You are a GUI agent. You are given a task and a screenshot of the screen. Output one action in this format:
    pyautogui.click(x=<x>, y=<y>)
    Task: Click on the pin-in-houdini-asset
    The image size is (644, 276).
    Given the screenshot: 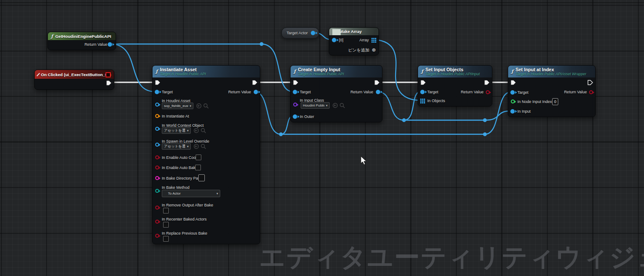 What is the action you would take?
    pyautogui.click(x=157, y=105)
    